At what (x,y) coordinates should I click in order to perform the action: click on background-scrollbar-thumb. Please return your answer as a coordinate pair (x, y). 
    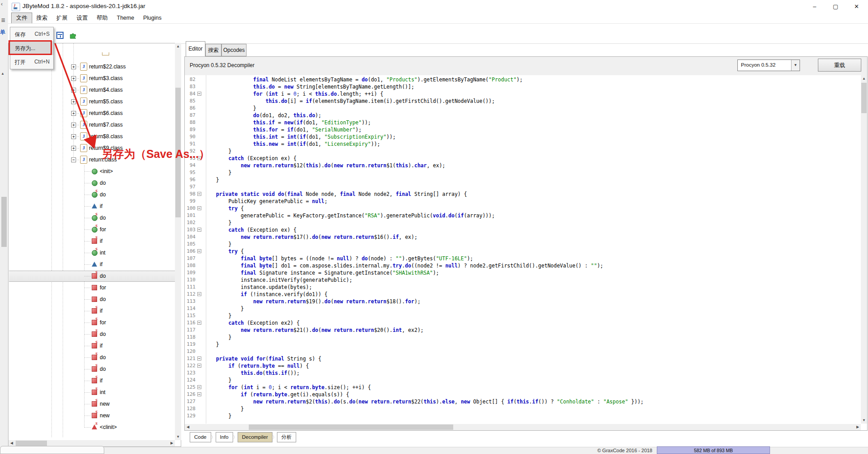
    Looking at the image, I should click on (4, 222).